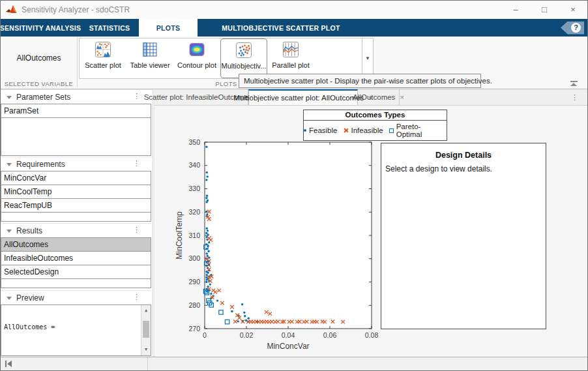 This screenshot has height=371, width=588. Describe the element at coordinates (294, 27) in the screenshot. I see `toolstrip-tab-bar: SENSITIVITY ANALYSIS STATISTICS PLOTS MU…` at that location.